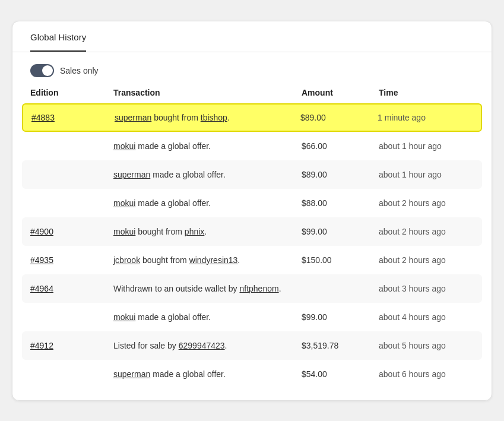 This screenshot has width=504, height=421. I want to click on transaction-cell: mokui bought from phnix., so click(208, 232).